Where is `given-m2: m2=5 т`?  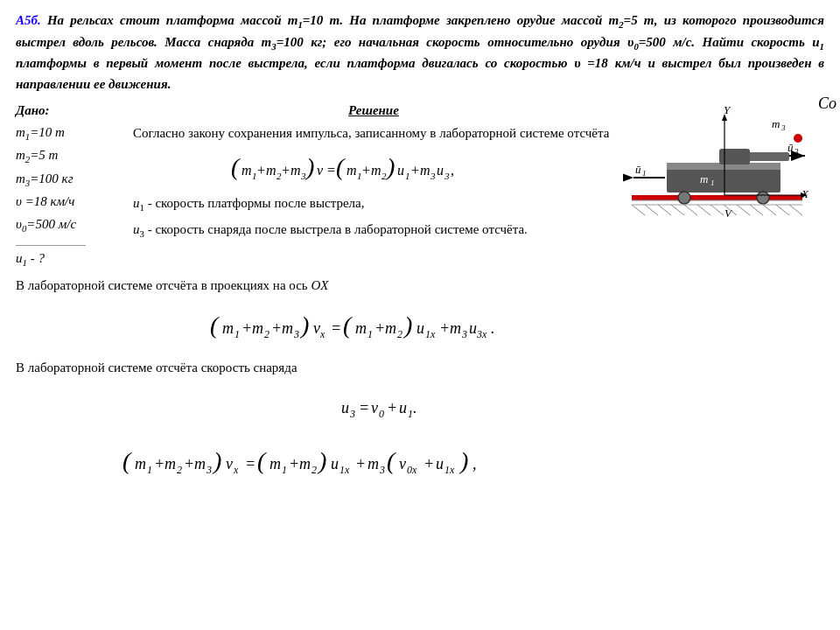 given-m2: m2=5 т is located at coordinates (69, 156).